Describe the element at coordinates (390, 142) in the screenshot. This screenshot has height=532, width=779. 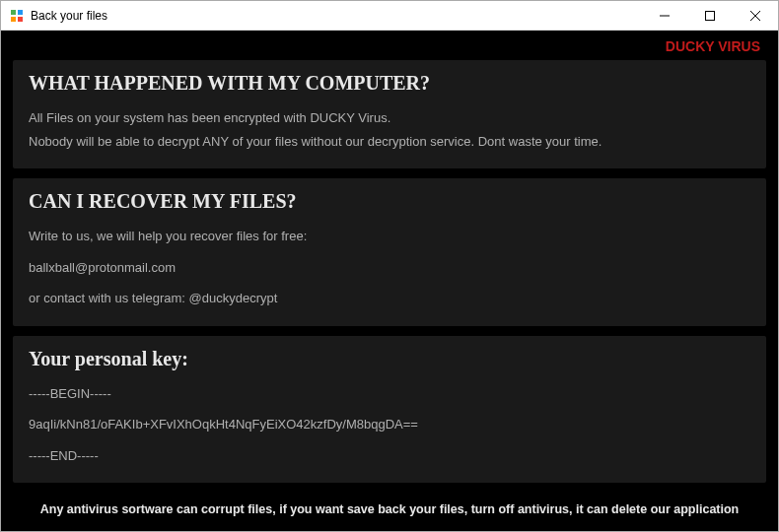
I see `what-happened-line2: Nobody will be able to decrypt ANY of yo…` at that location.